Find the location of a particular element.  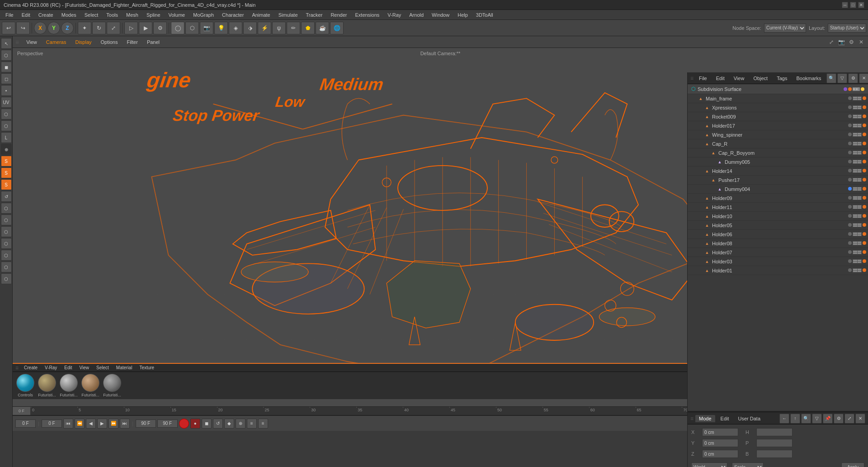

material-item-1: Futuristi... is located at coordinates (47, 386).